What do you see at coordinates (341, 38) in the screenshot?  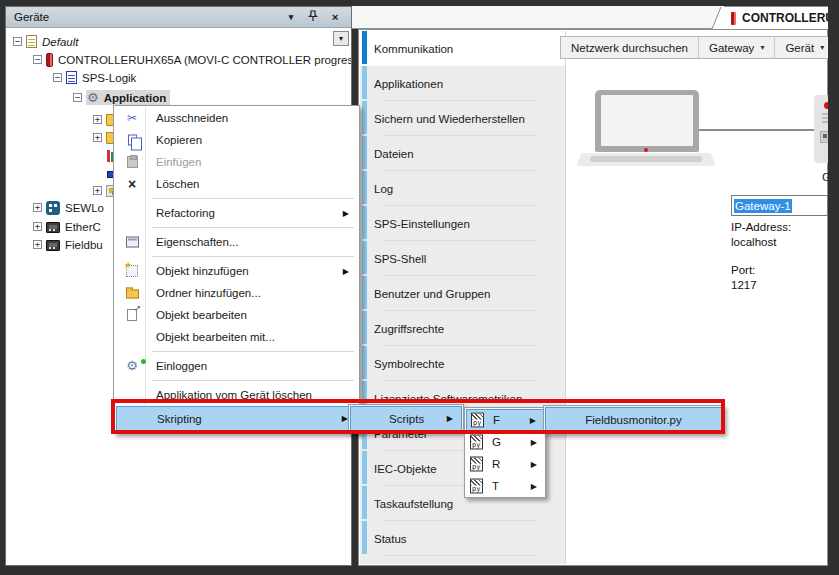 I see `tree-filter-dropdown: ▾` at bounding box center [341, 38].